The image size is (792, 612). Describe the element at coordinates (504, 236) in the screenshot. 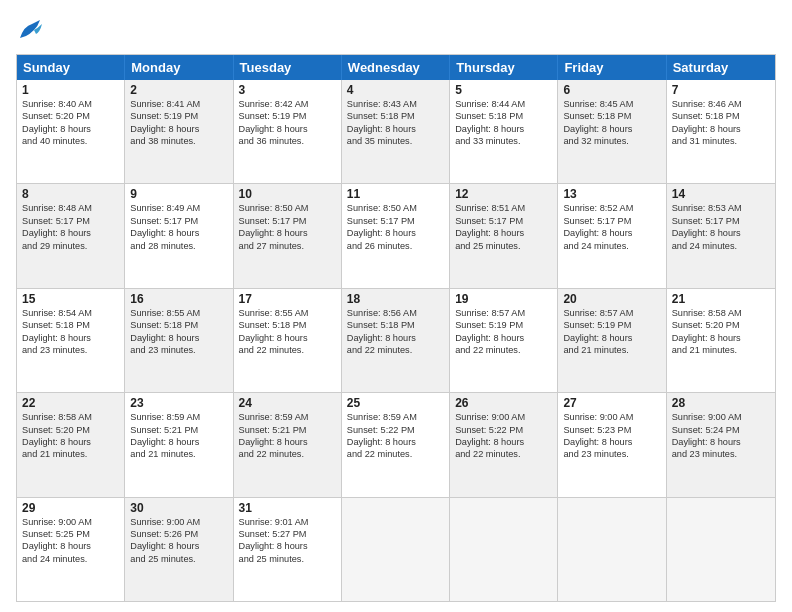

I see `calendar-cell: 12Sunrise: 8:51 AMSunset: 5:17 PMDayligh…` at that location.